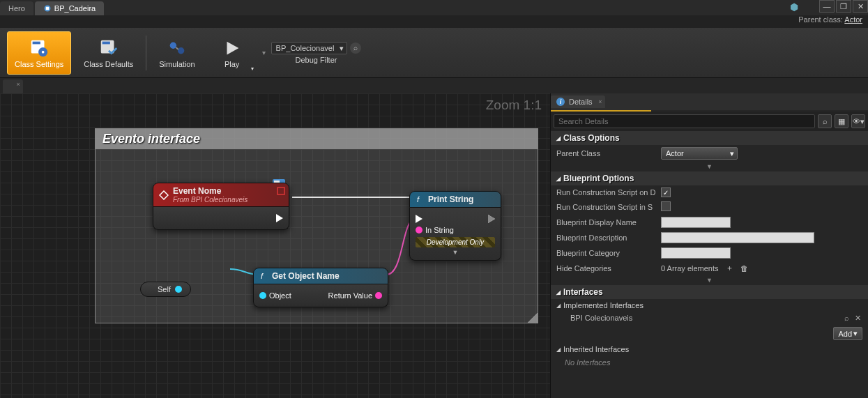 This screenshot has height=398, width=868. I want to click on parent-class-bar: Parent class: Actor, so click(434, 22).